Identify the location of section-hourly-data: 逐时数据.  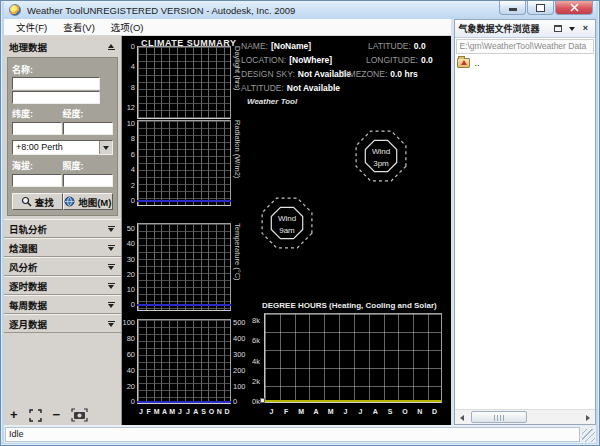
(62, 286).